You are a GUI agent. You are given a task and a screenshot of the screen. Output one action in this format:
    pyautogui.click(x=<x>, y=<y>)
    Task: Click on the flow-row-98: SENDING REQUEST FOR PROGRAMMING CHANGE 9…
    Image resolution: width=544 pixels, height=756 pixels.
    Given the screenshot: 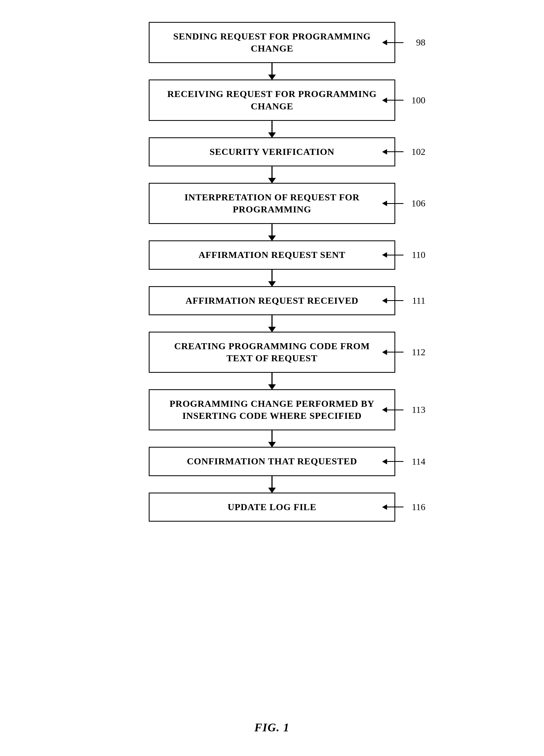 What is the action you would take?
    pyautogui.click(x=272, y=43)
    